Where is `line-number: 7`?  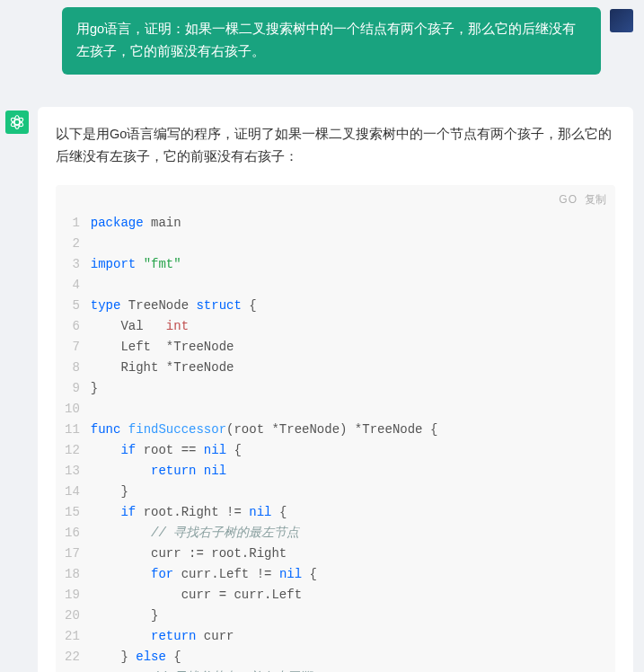 line-number: 7 is located at coordinates (72, 347).